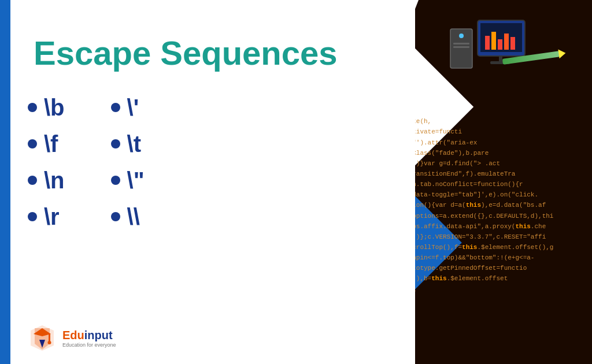 Image resolution: width=592 pixels, height=364 pixels. What do you see at coordinates (5, 182) in the screenshot?
I see `left-accent-bar` at bounding box center [5, 182].